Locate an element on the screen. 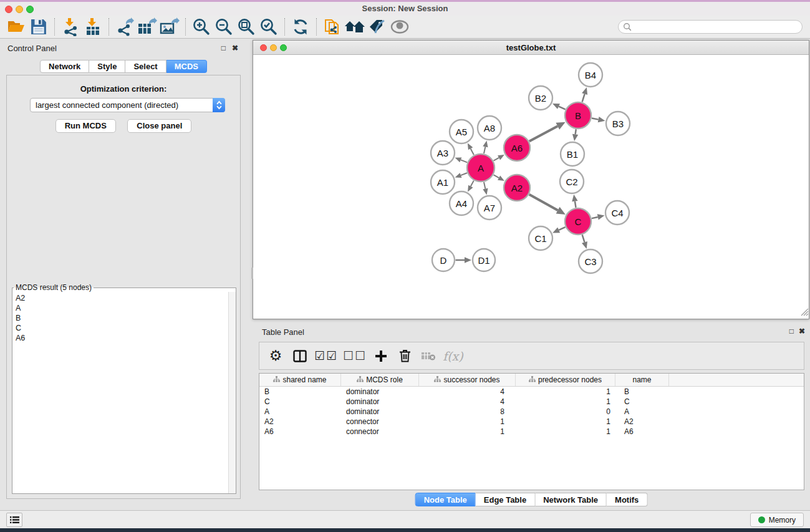 This screenshot has width=810, height=532. table-row: Cdominator41C is located at coordinates (531, 402).